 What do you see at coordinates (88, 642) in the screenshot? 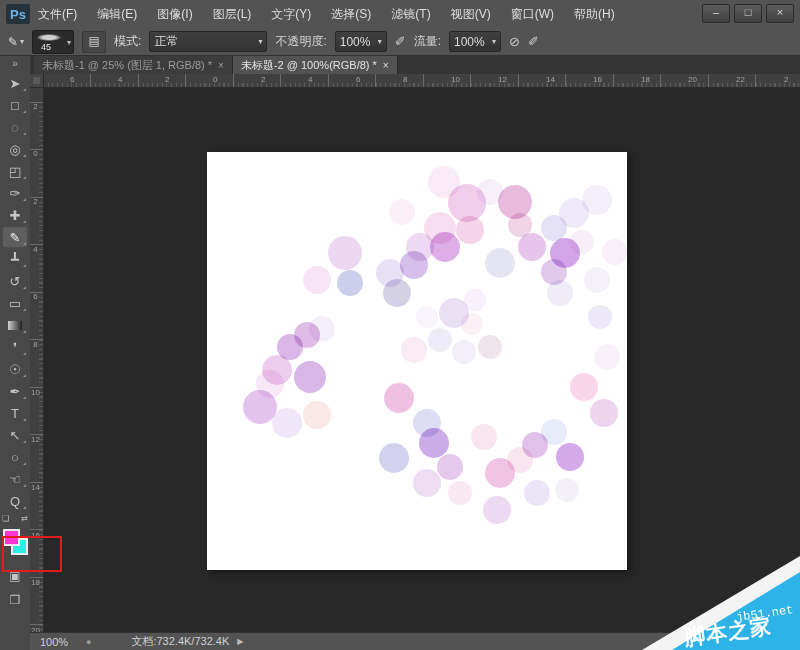
I see `status-icon: ●` at bounding box center [88, 642].